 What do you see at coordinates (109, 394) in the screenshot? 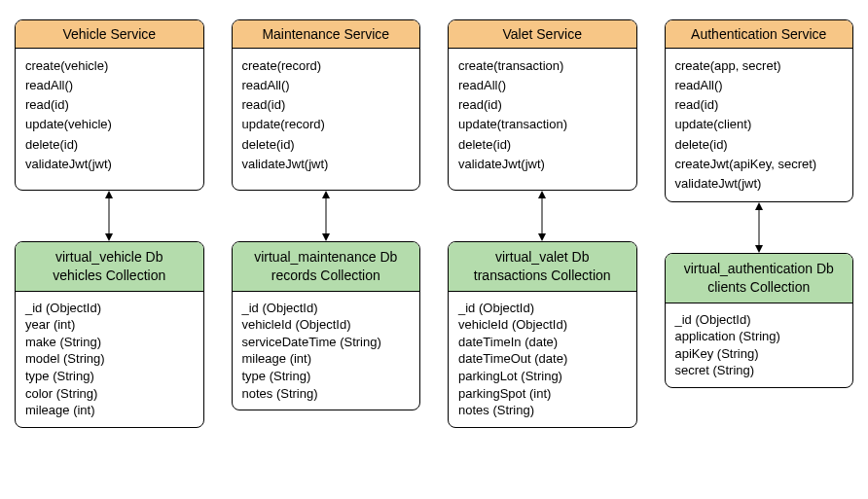
I see `field: color (String)` at bounding box center [109, 394].